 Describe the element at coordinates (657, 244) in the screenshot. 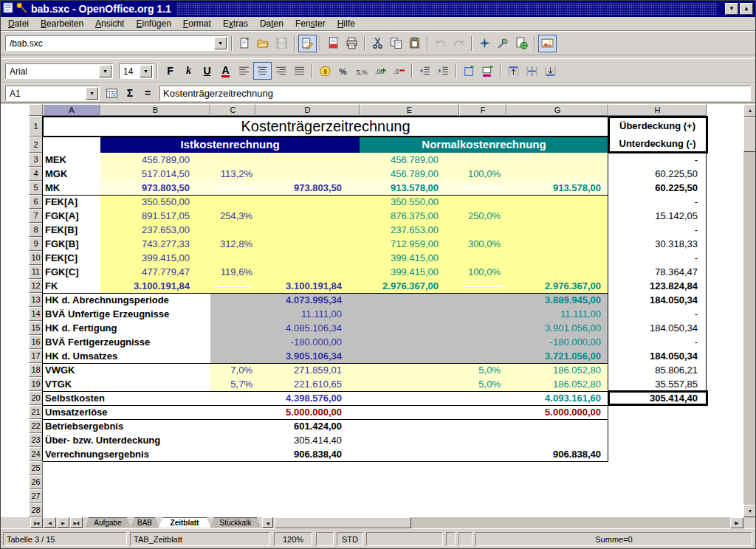

I see `cell-H9: 30.318,33` at that location.